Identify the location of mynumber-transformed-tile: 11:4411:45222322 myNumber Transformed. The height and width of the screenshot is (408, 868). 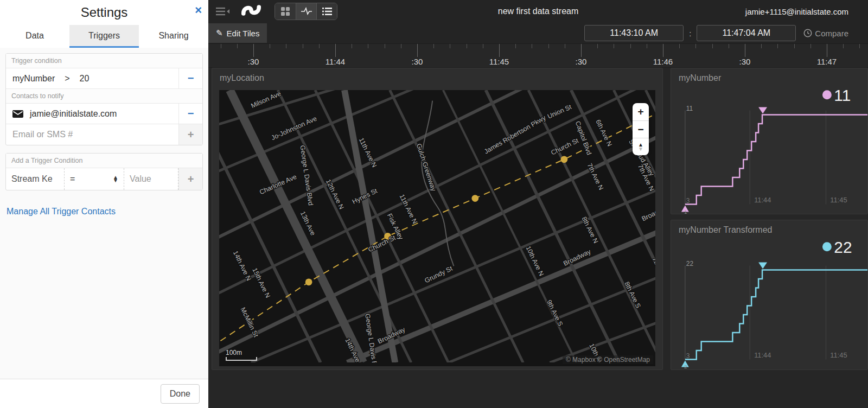
(769, 295).